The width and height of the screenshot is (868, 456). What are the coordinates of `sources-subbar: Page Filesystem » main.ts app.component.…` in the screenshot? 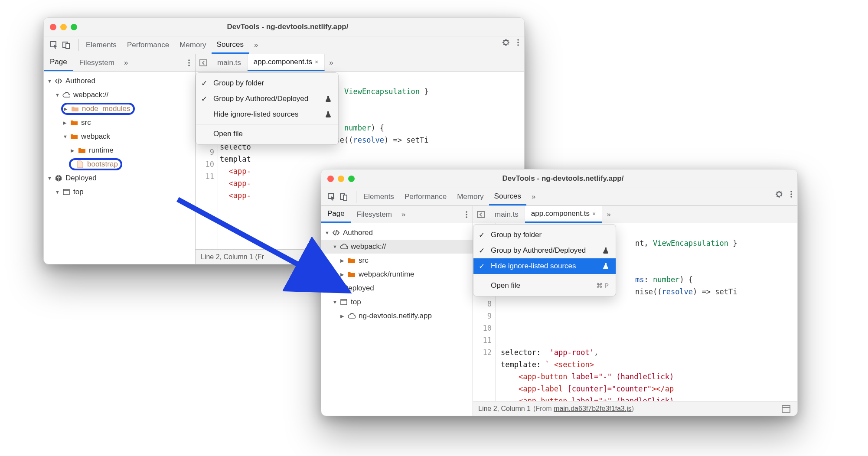 It's located at (559, 215).